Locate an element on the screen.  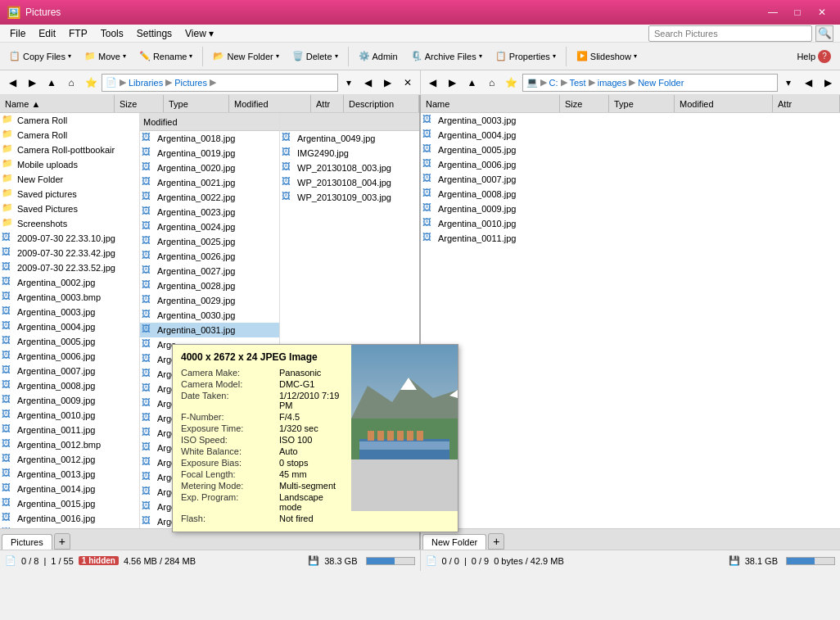
list-item: 🖼2009-07-30 22.33.42.jpg is located at coordinates (70, 253).